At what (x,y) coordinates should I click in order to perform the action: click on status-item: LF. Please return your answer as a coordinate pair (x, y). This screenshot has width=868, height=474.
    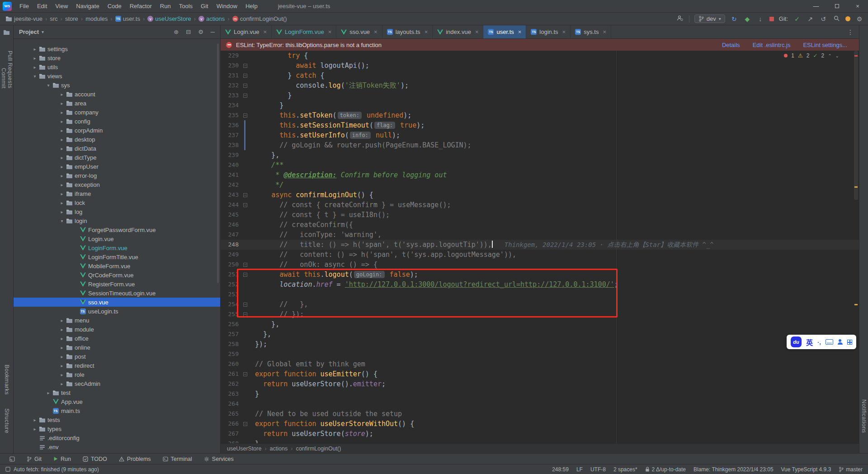
    Looking at the image, I should click on (580, 469).